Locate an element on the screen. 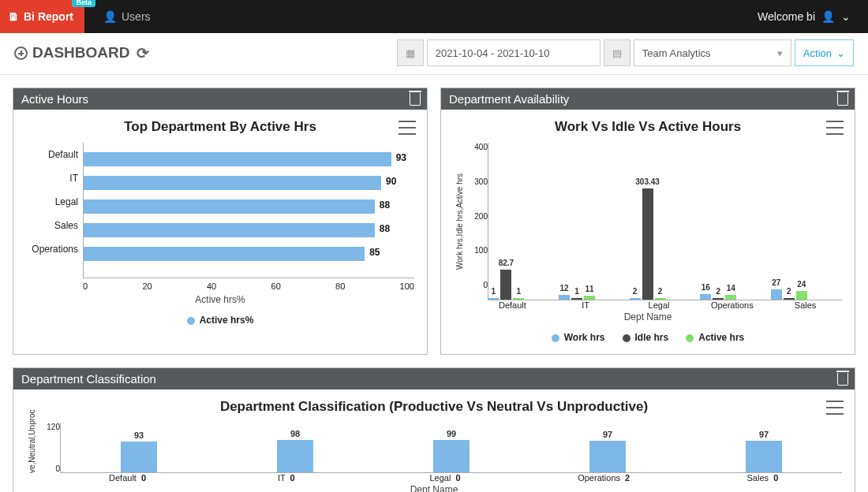  bar: 11 is located at coordinates (589, 298).